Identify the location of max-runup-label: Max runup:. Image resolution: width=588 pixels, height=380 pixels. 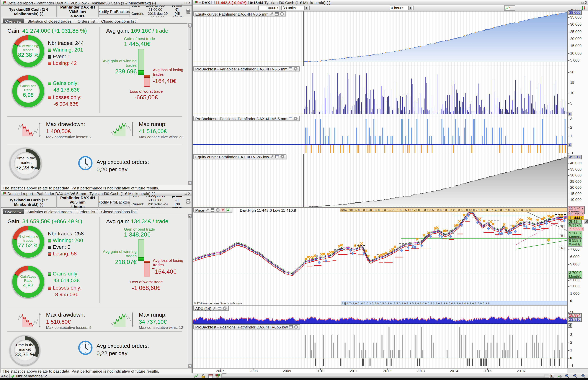
(153, 124).